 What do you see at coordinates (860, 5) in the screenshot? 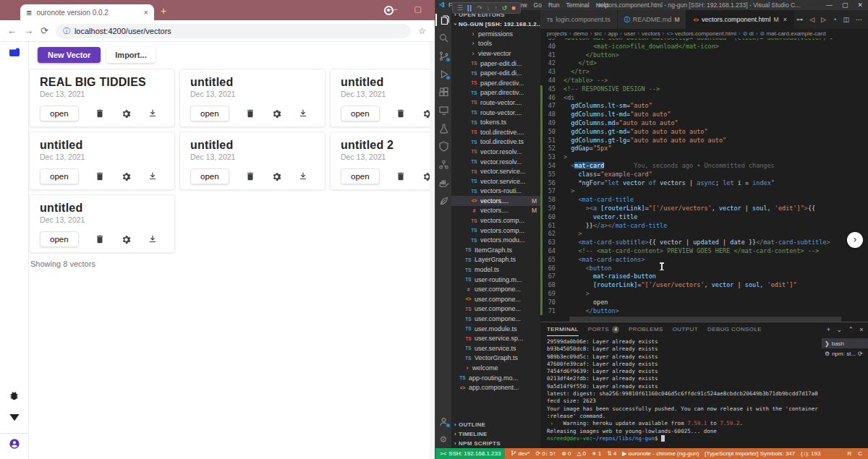
I see `close-icon: ✕` at bounding box center [860, 5].